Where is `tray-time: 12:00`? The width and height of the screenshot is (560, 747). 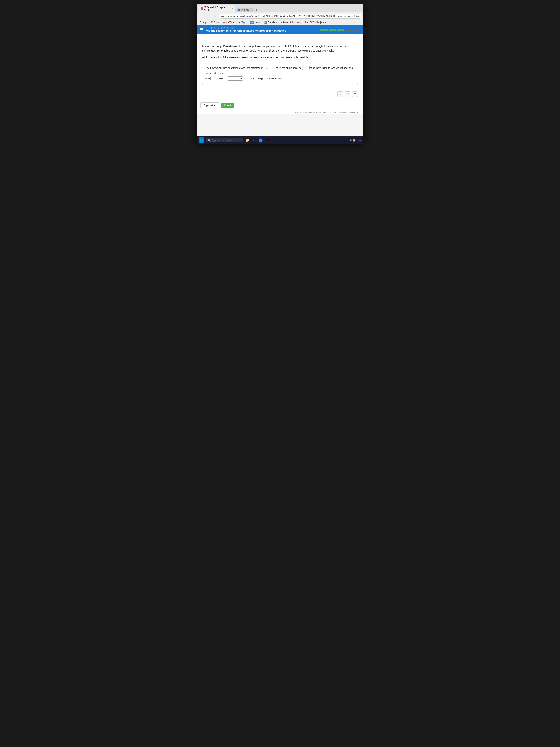
tray-time: 12:00 is located at coordinates (359, 140).